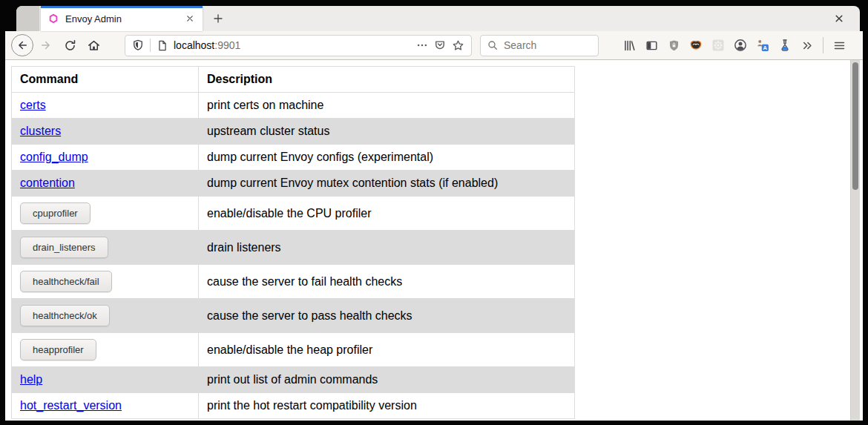 The width and height of the screenshot is (868, 425). What do you see at coordinates (22, 45) in the screenshot?
I see `back-button` at bounding box center [22, 45].